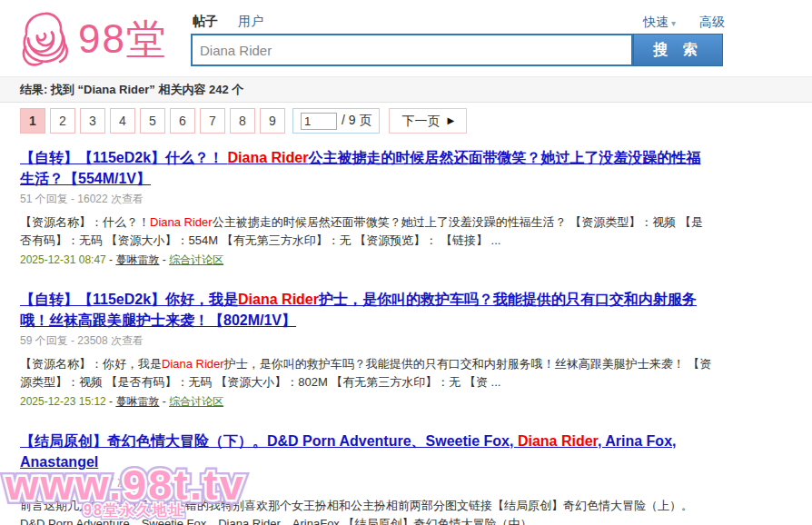 The image size is (812, 525). Describe the element at coordinates (46, 39) in the screenshot. I see `rose-logo-icon` at that location.